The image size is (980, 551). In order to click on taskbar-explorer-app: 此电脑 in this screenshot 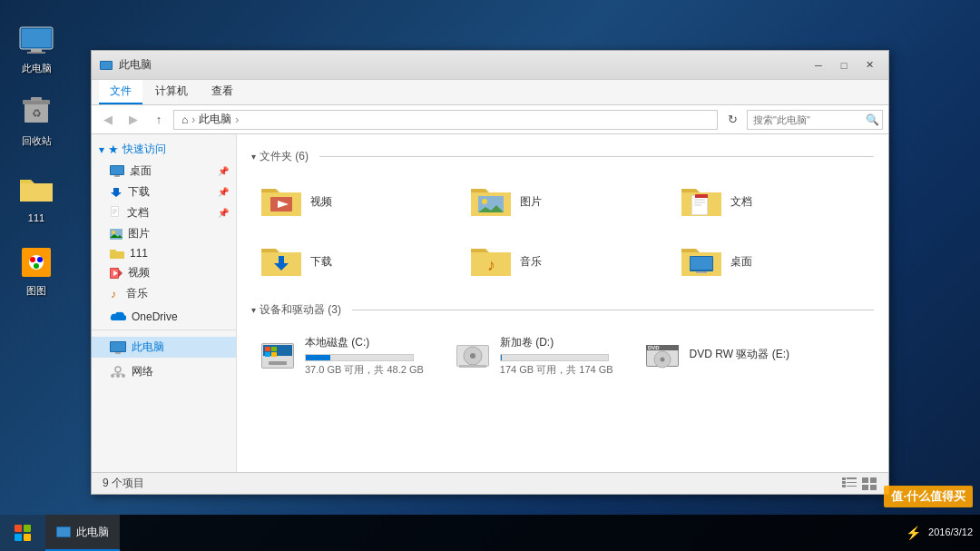, I will do `click(83, 533)`.